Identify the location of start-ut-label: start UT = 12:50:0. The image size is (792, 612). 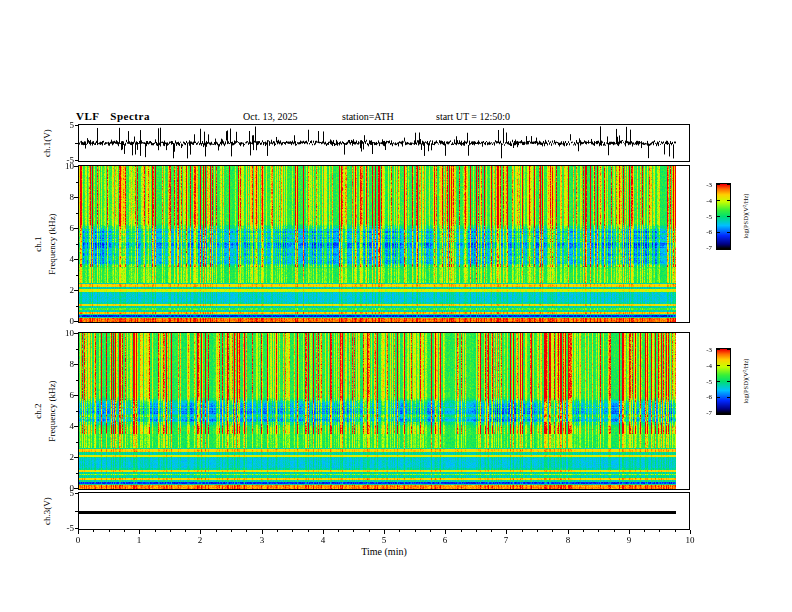
(473, 116).